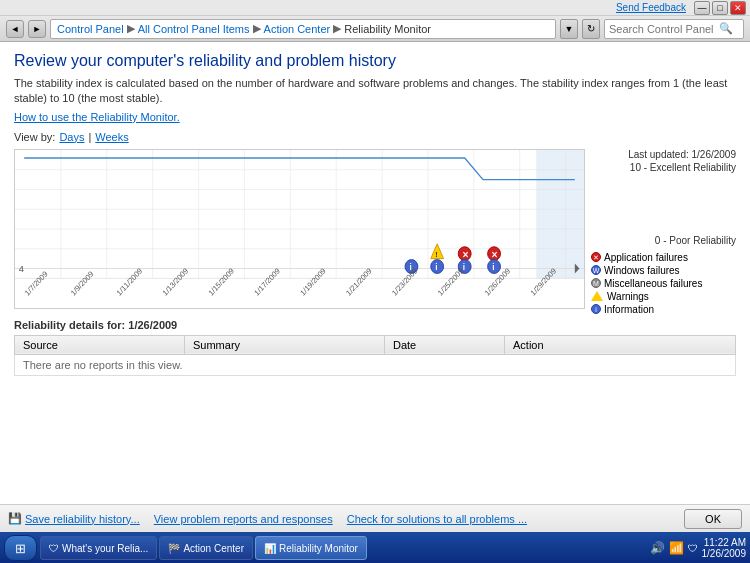 The height and width of the screenshot is (563, 750). Describe the element at coordinates (664, 270) in the screenshot. I see `legend-windows-failures: W Windows failures` at that location.